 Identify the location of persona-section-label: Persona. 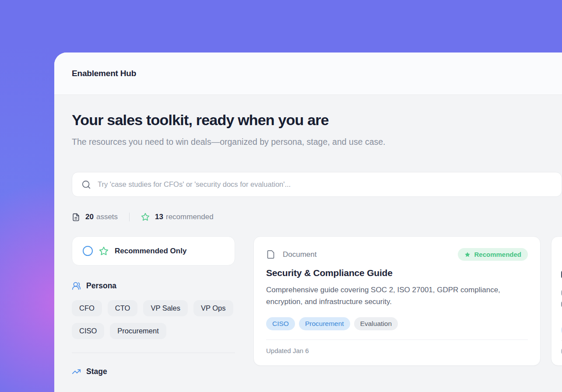
(102, 286).